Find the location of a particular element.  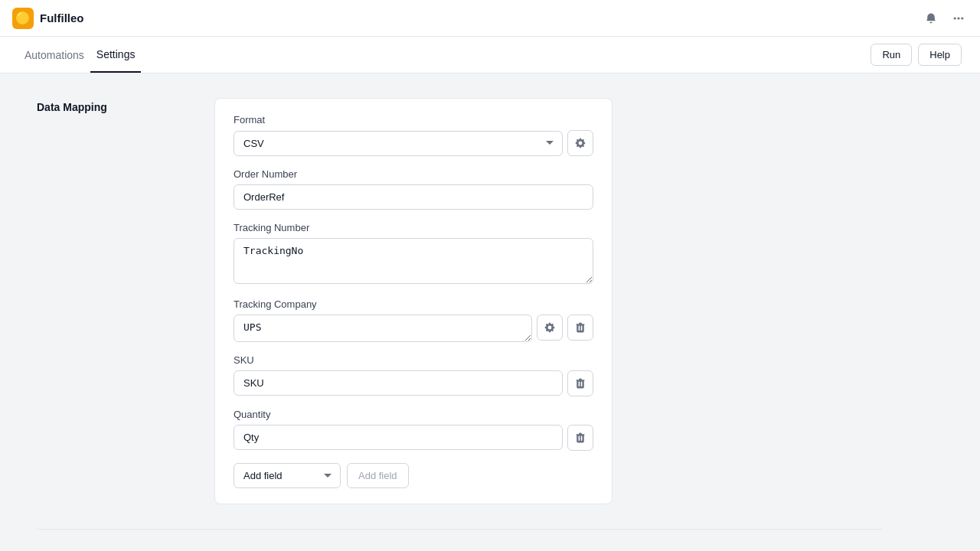

format-group: Format CSV JSON XML is located at coordinates (413, 135).